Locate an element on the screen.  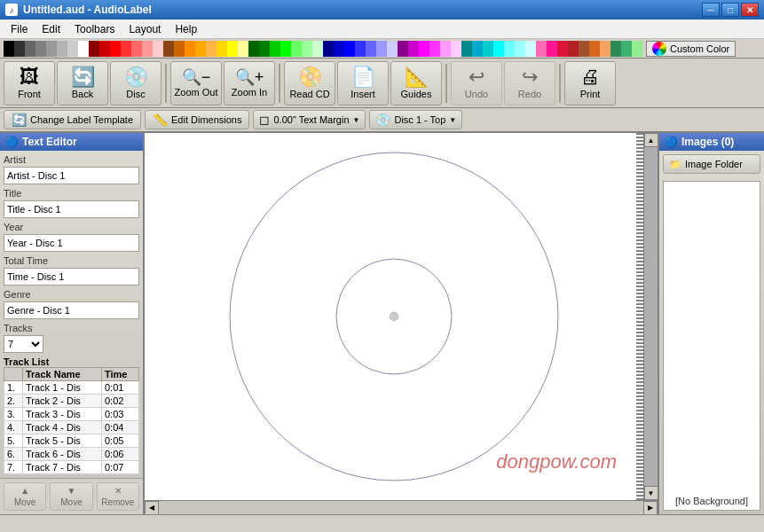
toolbar-disc: 💿 Disc is located at coordinates (136, 83).